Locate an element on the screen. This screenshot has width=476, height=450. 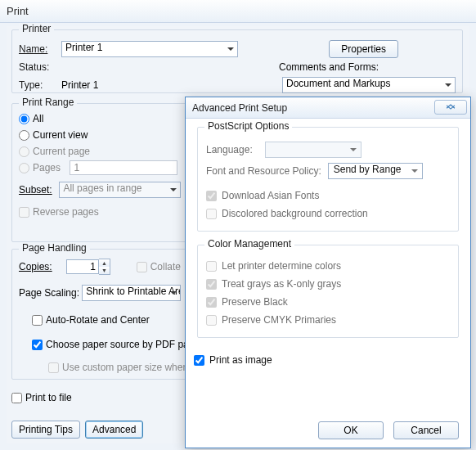
advanced-title-text: Advanced Print Setup is located at coordinates (240, 108).